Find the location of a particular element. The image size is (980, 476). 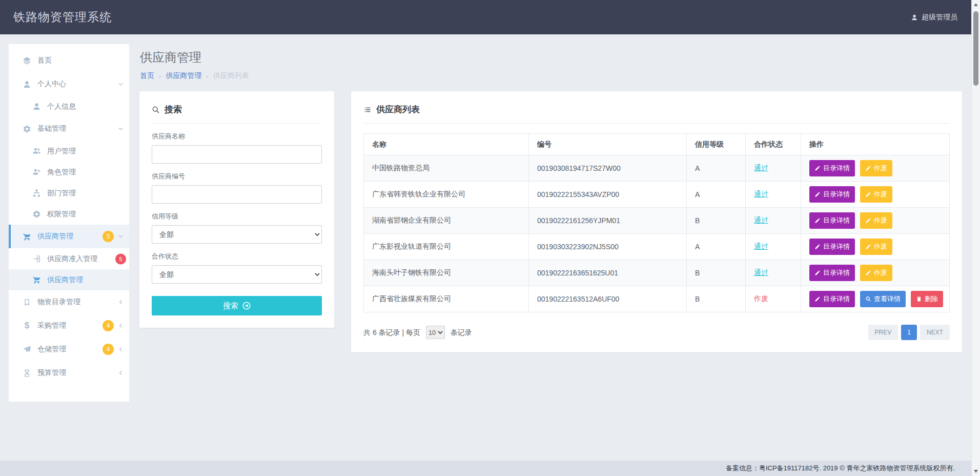

record-summary: 共 6 条记录 | 每页 10 条记录 is located at coordinates (418, 332).